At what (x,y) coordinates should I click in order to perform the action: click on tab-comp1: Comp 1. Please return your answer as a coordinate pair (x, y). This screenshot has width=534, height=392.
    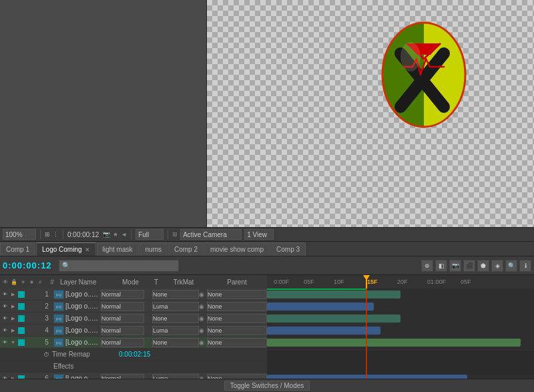
    Looking at the image, I should click on (17, 249).